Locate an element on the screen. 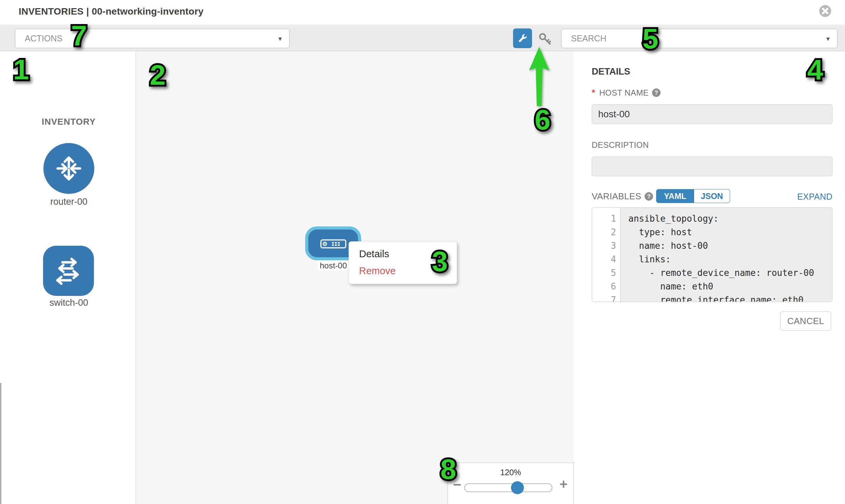  code-line: remote_interface_name: eth0 is located at coordinates (730, 298).